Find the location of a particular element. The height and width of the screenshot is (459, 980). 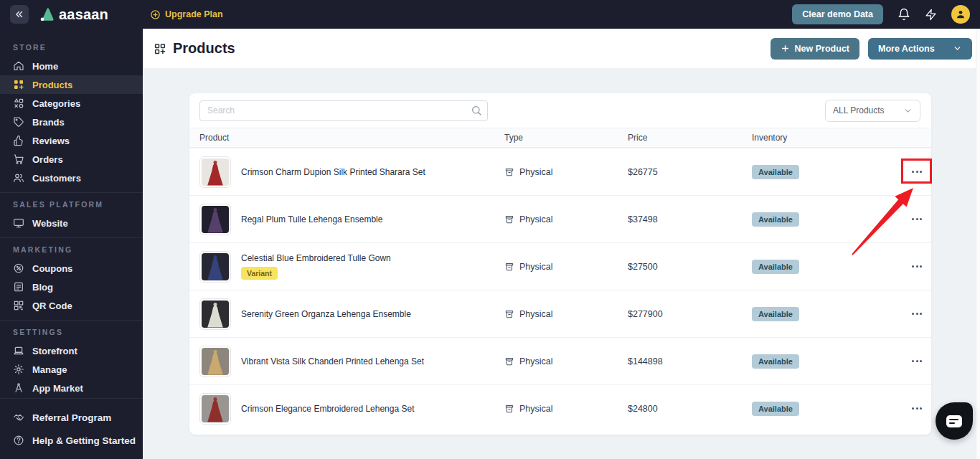

sidebar-item-label: Coupons is located at coordinates (52, 268).